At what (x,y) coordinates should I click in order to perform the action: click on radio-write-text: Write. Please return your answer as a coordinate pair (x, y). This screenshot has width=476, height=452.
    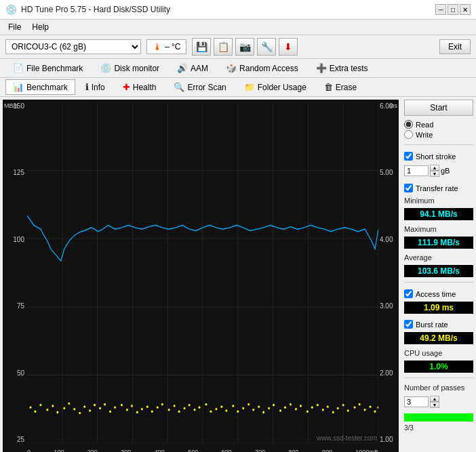
    Looking at the image, I should click on (424, 135).